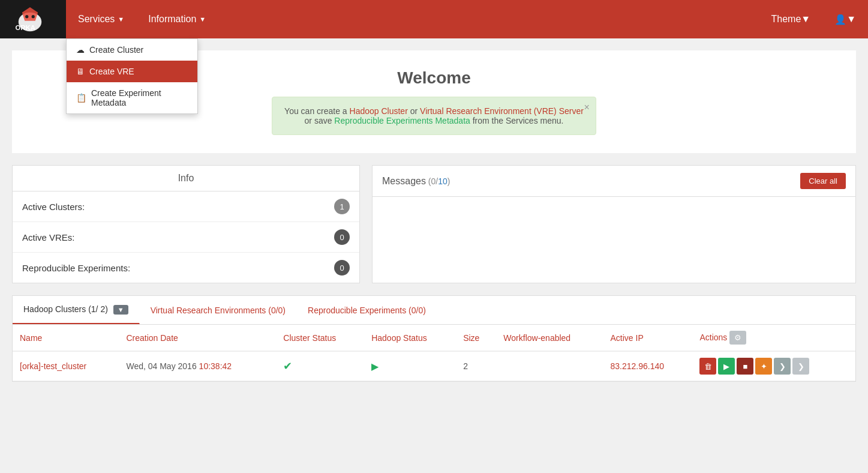 Image resolution: width=868 pixels, height=473 pixels. Describe the element at coordinates (517, 121) in the screenshot. I see `alert-suffix: from the Services menu.` at that location.